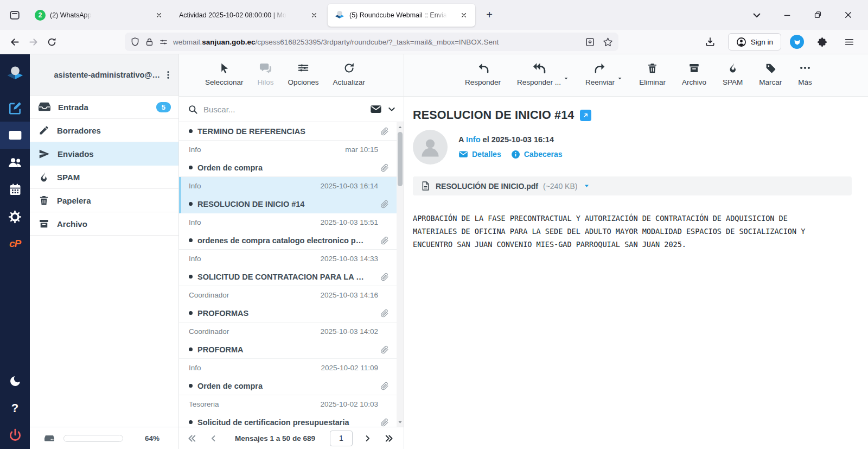 This screenshot has height=449, width=868. What do you see at coordinates (487, 154) in the screenshot?
I see `details-label: Detalles` at bounding box center [487, 154].